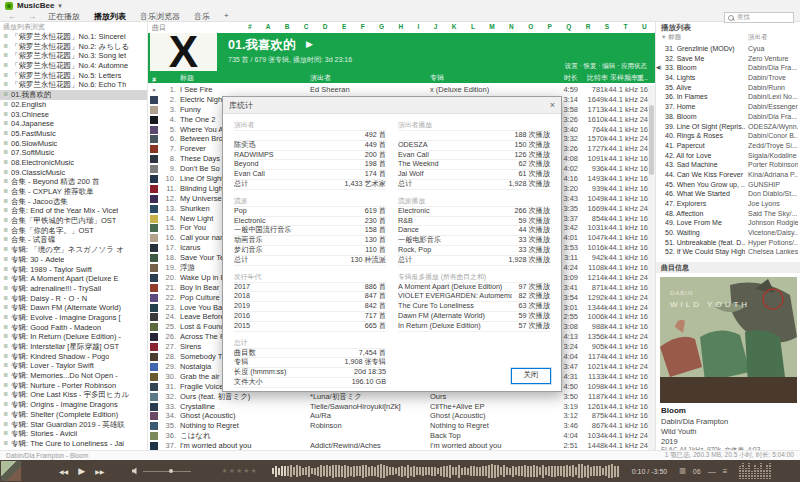 This screenshot has height=482, width=800. Describe the element at coordinates (728, 136) in the screenshot. I see `queue-item: 40. Rings & RosesDabin/Conor B...` at that location.